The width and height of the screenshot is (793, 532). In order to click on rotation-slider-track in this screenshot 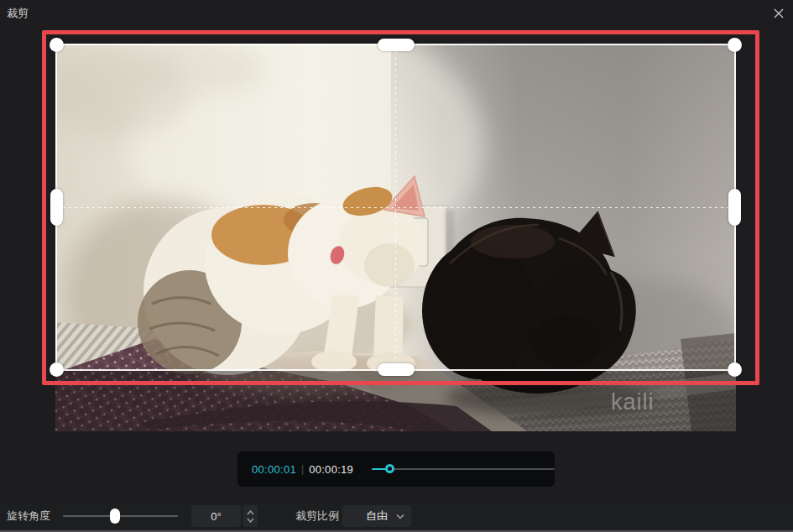, I will do `click(121, 516)`.